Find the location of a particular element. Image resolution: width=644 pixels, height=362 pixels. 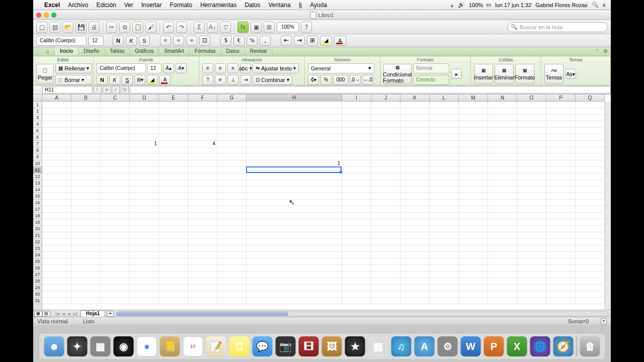

tab-diseno: Diseño is located at coordinates (92, 51).